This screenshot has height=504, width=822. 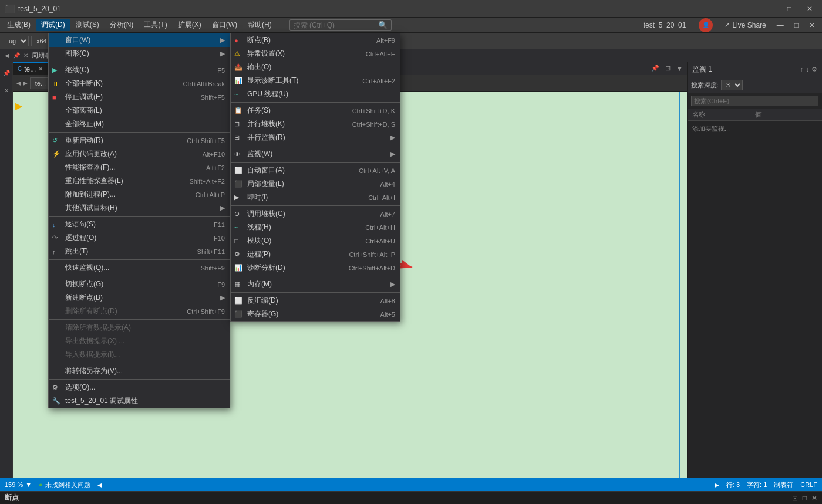 I want to click on menu-quick-watch: 快速监视(Q)... Shift+F9, so click(x=139, y=268).